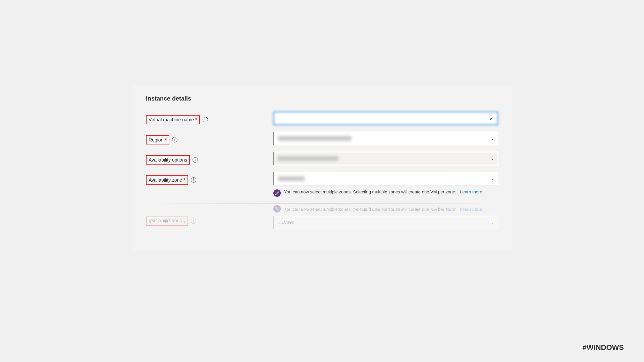 The width and height of the screenshot is (644, 362). What do you see at coordinates (386, 118) in the screenshot?
I see `vm-name-input-wrapper: ✓` at bounding box center [386, 118].